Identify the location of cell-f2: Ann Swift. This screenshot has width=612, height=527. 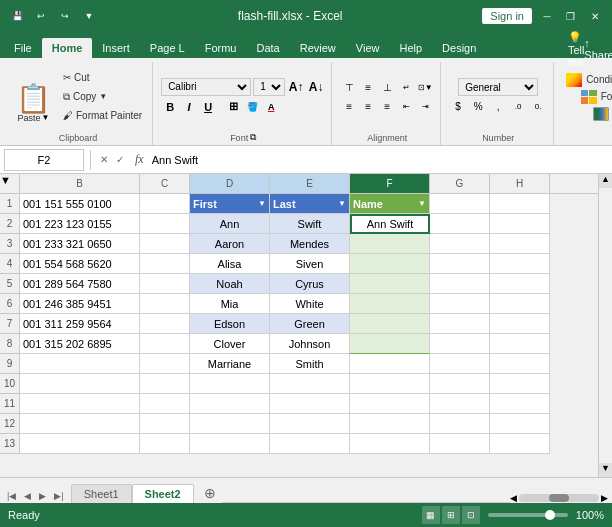
(390, 224).